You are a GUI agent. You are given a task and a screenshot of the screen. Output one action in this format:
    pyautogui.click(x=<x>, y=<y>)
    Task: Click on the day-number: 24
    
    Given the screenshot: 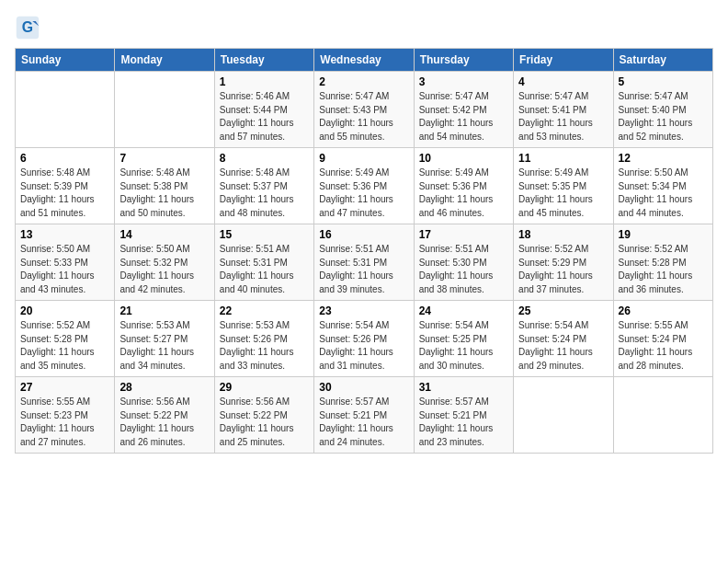 What is the action you would take?
    pyautogui.click(x=463, y=311)
    